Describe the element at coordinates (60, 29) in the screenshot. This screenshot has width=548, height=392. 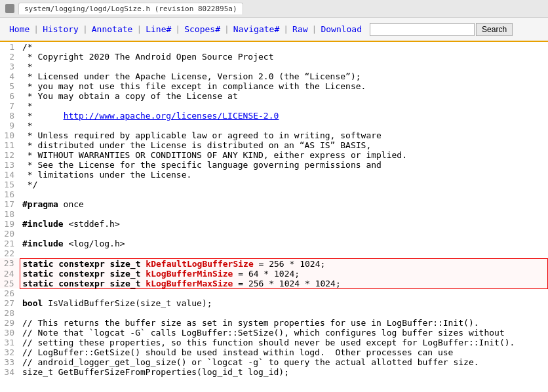
I see `nav-history: History` at that location.